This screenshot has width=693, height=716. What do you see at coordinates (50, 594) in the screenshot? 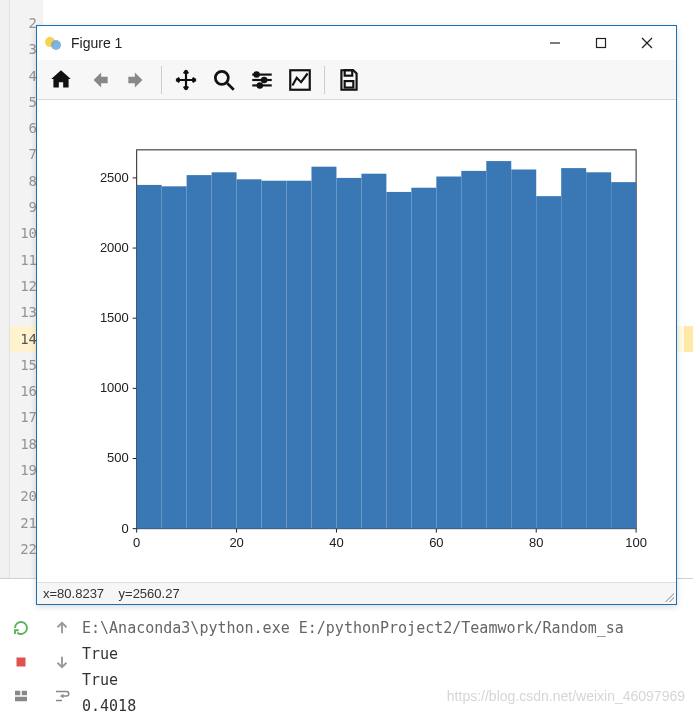
I see `status-x-prefix: x=` at bounding box center [50, 594].